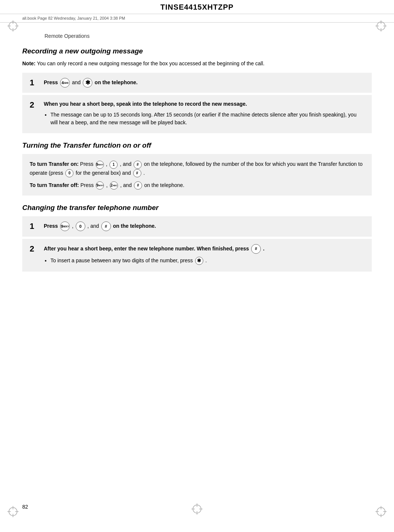  I want to click on transfer-off-row: To turn Transfer off: Press 9WXY , 2ABC …, so click(197, 185).